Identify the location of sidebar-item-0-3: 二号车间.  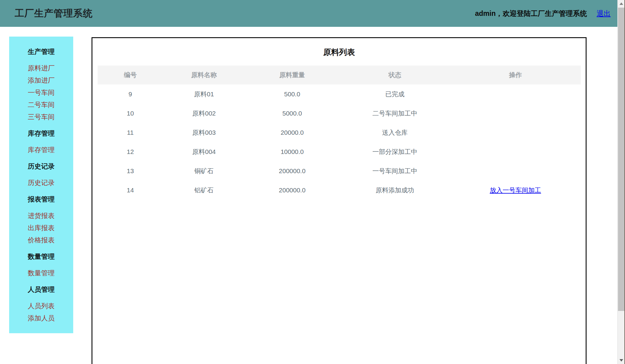
(41, 105).